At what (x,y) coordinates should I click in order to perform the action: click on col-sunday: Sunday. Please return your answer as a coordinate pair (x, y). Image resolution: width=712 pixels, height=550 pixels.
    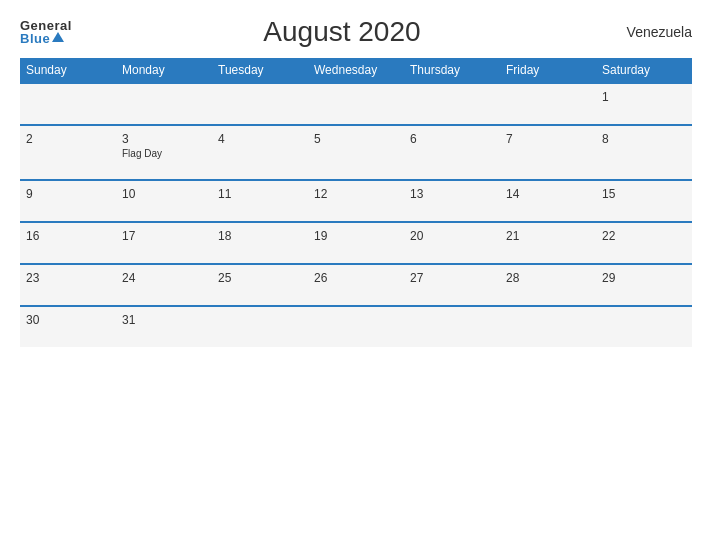
    Looking at the image, I should click on (68, 70).